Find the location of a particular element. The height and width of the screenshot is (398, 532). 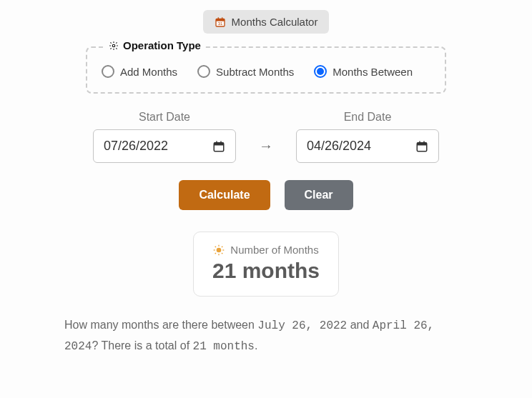

start-date-input: 07/26/2022 is located at coordinates (164, 146).